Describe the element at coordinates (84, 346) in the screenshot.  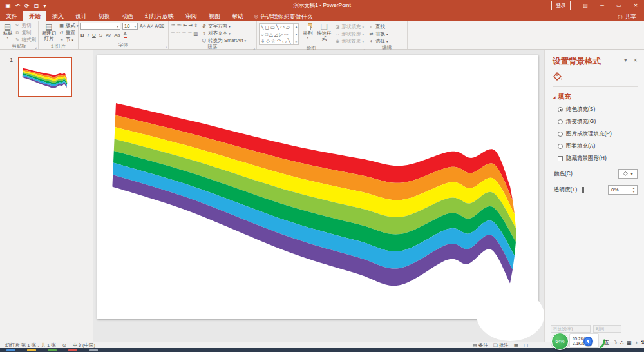
I see `language-button: 中文(中国)` at that location.